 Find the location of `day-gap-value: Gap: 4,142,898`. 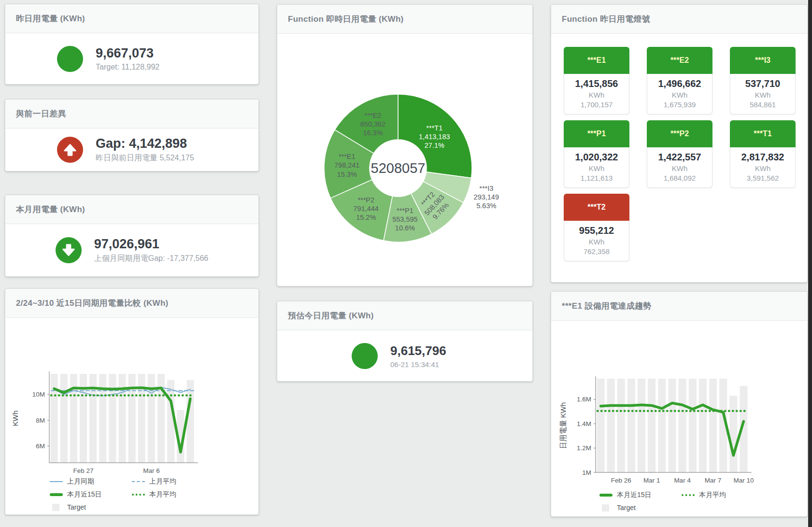

day-gap-value: Gap: 4,142,898 is located at coordinates (151, 144).